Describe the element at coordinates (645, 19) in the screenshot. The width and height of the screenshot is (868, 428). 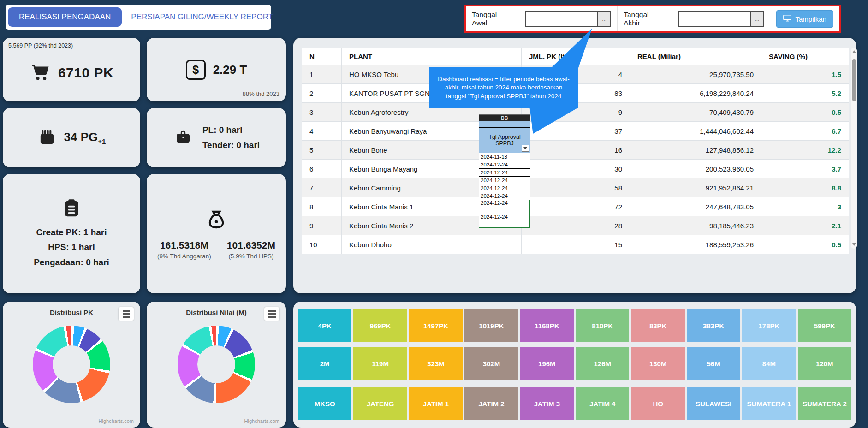
I see `tanggal-akhir-label: Tanggal Akhir` at that location.